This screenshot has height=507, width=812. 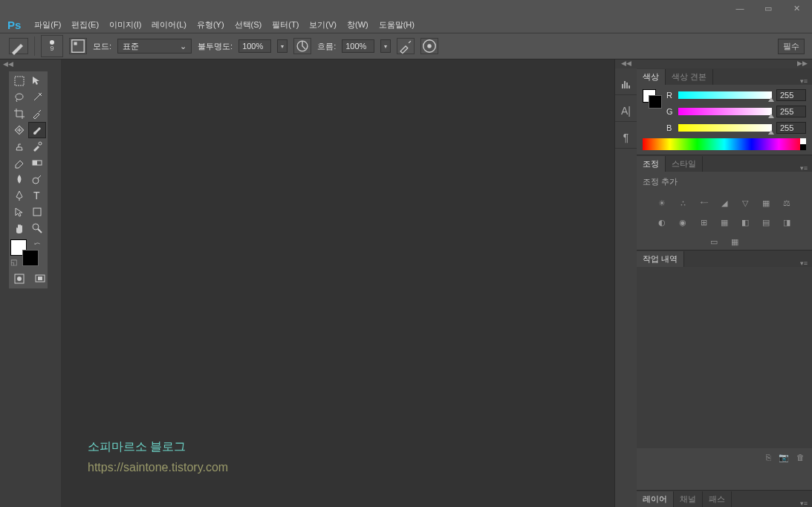 I want to click on crop-tool, so click(x=19, y=114).